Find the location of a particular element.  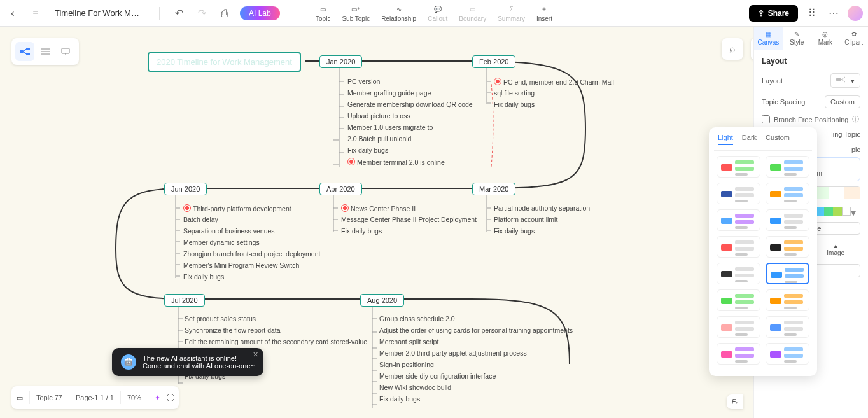

node-jun: Jun 2020 is located at coordinates (186, 189).